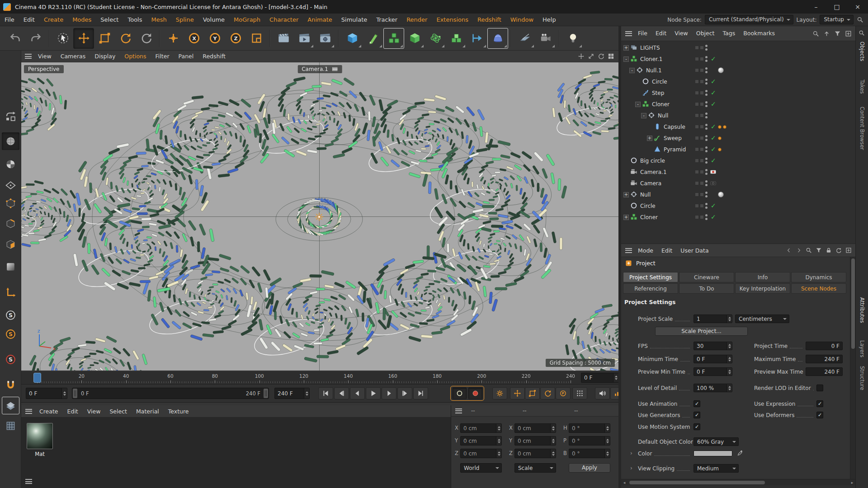 The height and width of the screenshot is (488, 868). What do you see at coordinates (481, 468) in the screenshot?
I see `space-select: World` at bounding box center [481, 468].